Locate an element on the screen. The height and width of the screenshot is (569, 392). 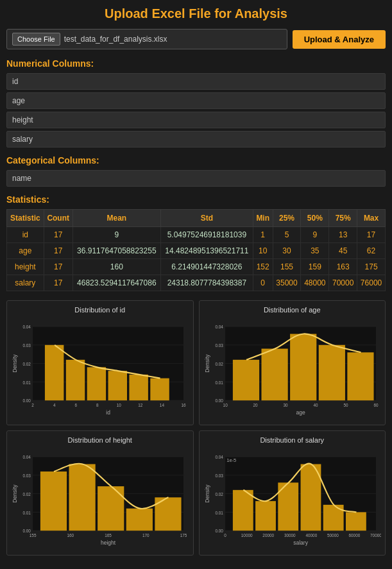
cell-max: 175 is located at coordinates (371, 267).